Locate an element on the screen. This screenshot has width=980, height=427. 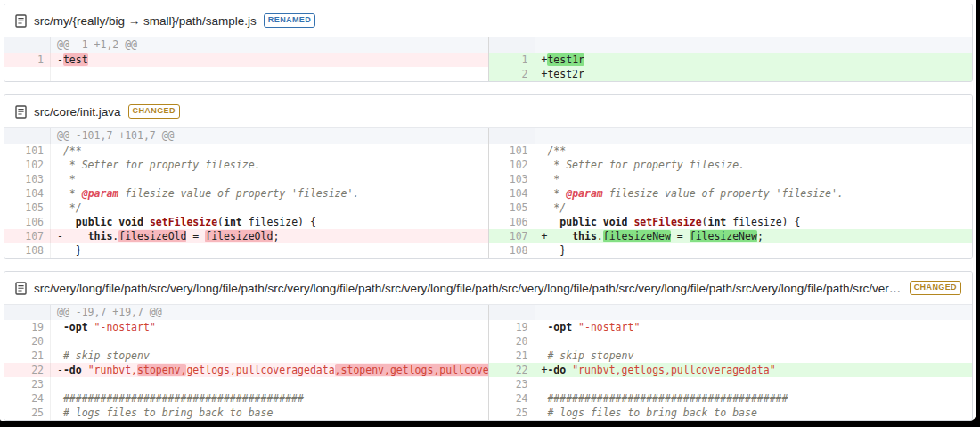
code-segment: test is located at coordinates (76, 60).